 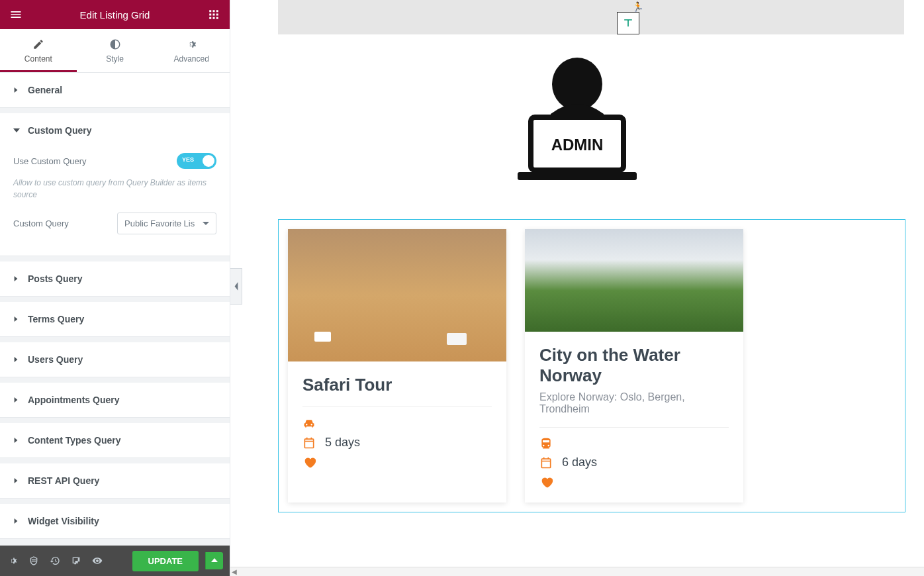 What do you see at coordinates (115, 15) in the screenshot?
I see `panel-title: Edit Listing Grid` at bounding box center [115, 15].